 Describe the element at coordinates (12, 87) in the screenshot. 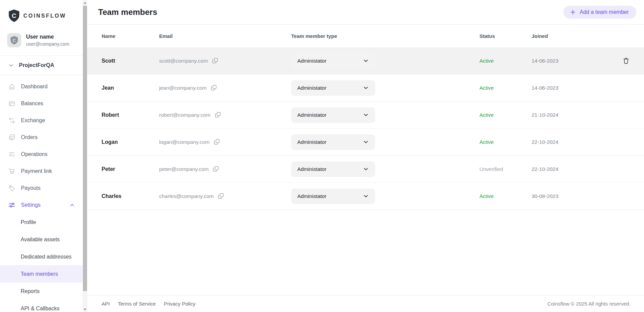

I see `home-icon` at that location.